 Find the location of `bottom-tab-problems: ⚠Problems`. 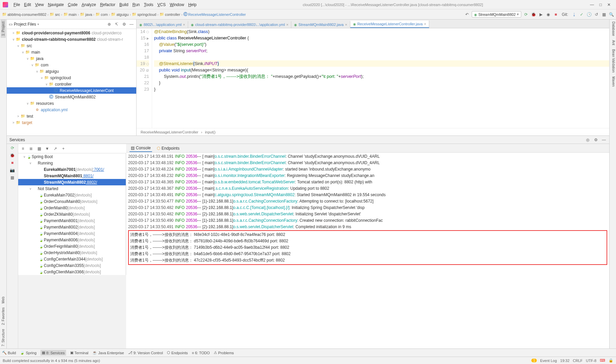

bottom-tab-problems: ⚠Problems is located at coordinates (224, 353).